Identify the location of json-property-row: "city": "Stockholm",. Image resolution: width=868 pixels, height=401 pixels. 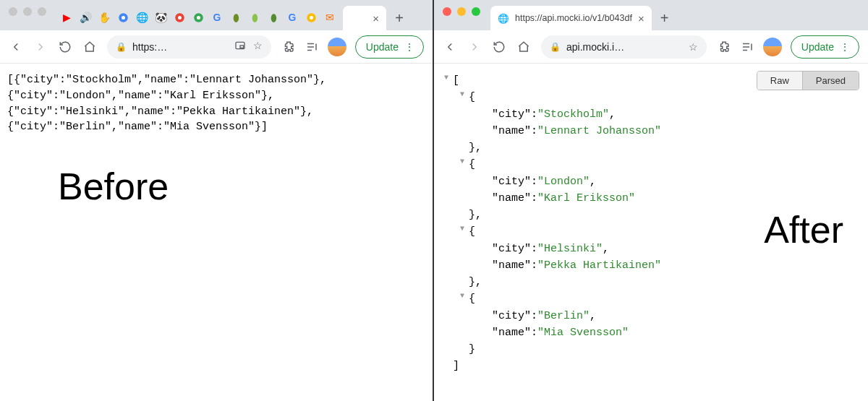
(652, 114).